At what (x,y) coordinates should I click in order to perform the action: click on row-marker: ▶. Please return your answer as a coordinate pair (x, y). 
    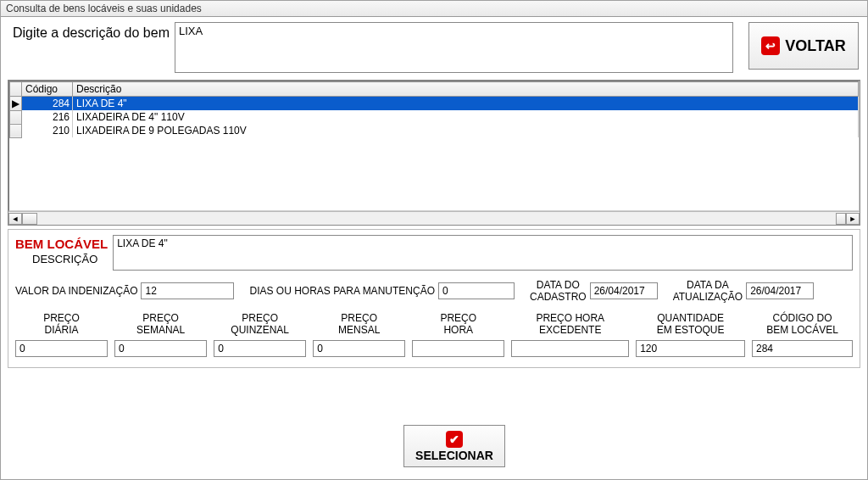
    Looking at the image, I should click on (16, 103).